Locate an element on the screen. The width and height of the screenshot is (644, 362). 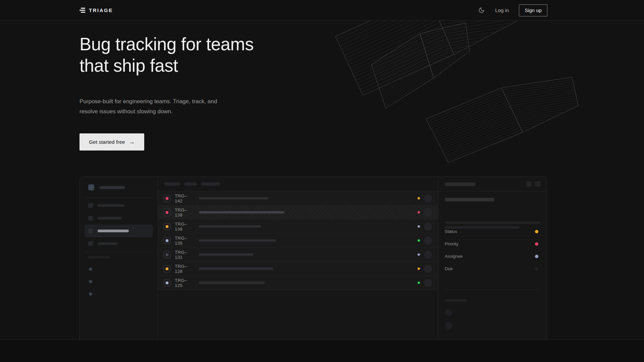
issue-id: TRG–128 is located at coordinates (184, 269).